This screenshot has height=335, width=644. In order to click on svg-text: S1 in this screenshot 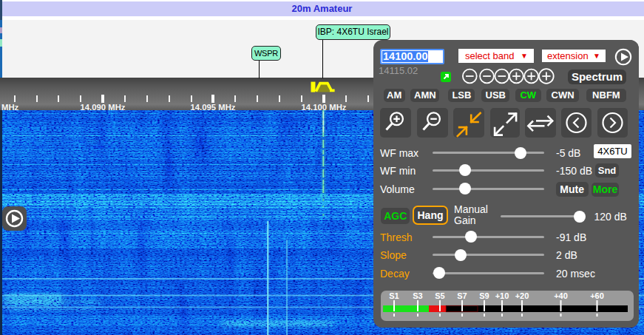, I will do `click(393, 296)`.